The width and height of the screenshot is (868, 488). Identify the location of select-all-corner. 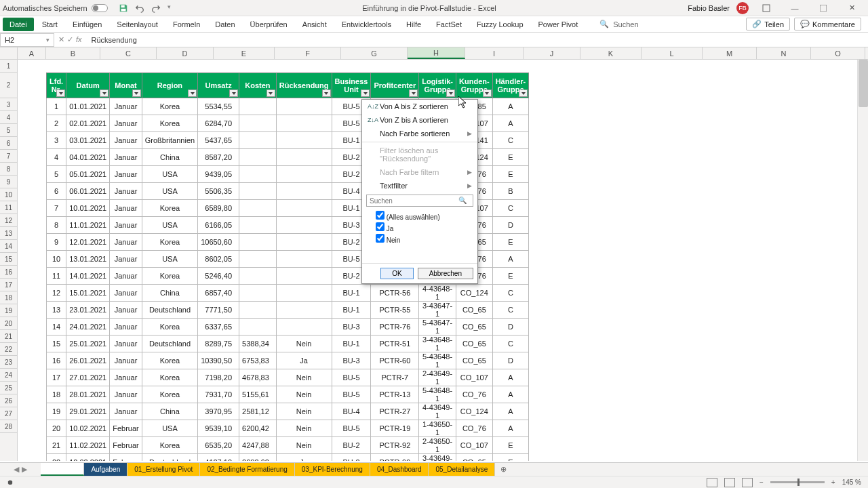
(9, 53).